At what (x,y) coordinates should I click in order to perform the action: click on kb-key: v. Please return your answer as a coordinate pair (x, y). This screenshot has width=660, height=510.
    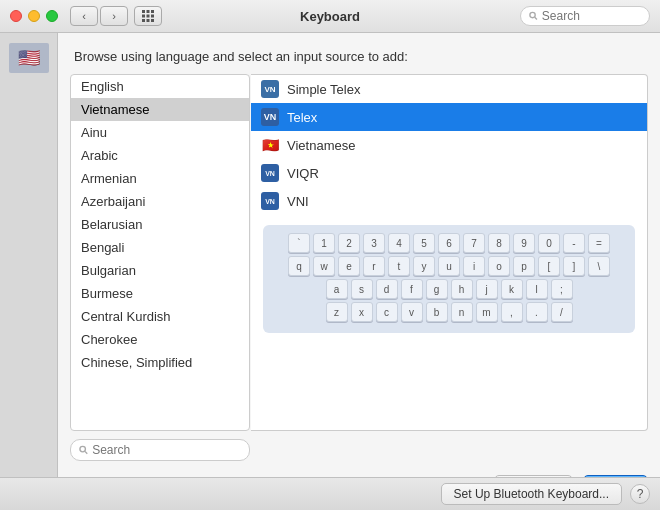
    Looking at the image, I should click on (412, 312).